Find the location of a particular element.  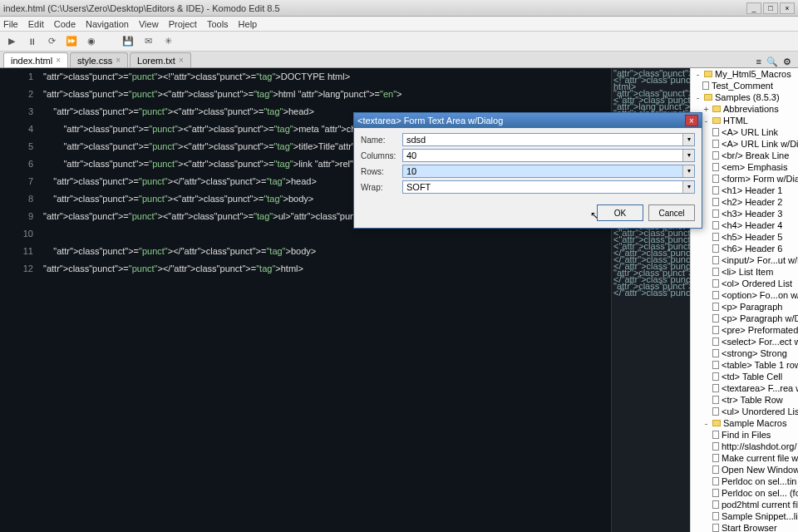

menu-view: View is located at coordinates (149, 24).